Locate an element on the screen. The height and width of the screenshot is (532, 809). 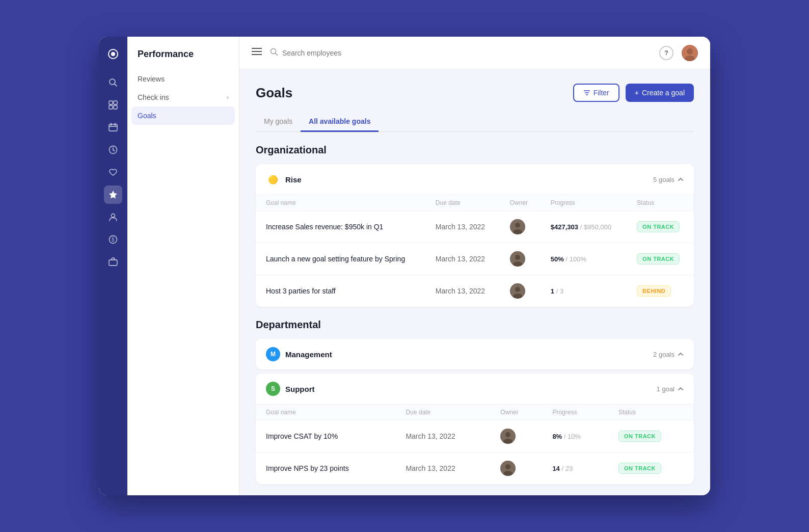
filter-button: Filter is located at coordinates (596, 93).